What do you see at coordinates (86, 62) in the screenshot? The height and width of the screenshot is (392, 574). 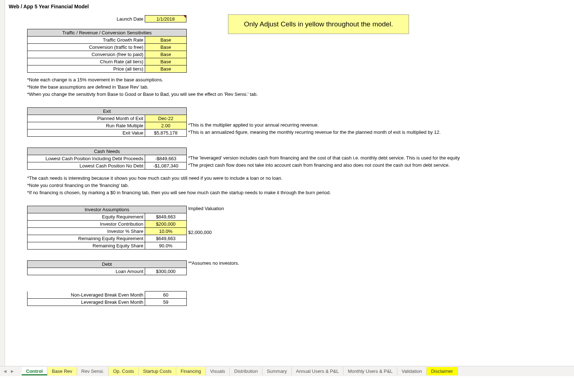 I see `sens-label: Churn Rate (all tiers)` at bounding box center [86, 62].